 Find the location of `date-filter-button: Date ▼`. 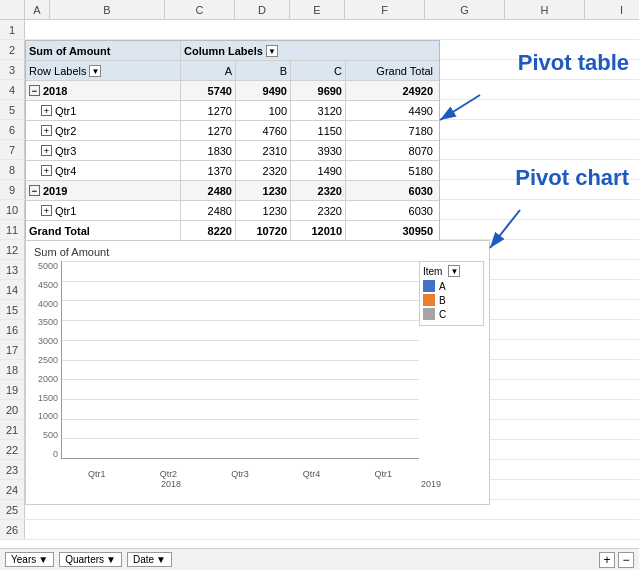

date-filter-button: Date ▼ is located at coordinates (150, 560).